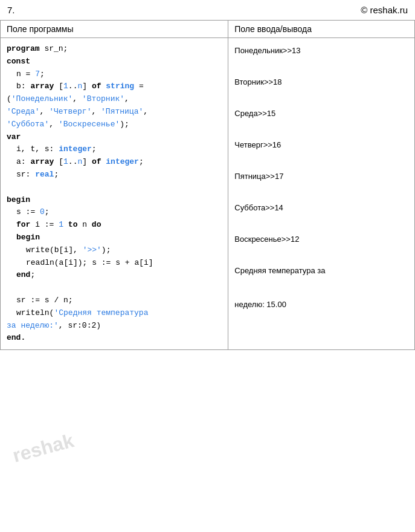 The height and width of the screenshot is (532, 415). I want to click on code-line-2: const, so click(114, 62).